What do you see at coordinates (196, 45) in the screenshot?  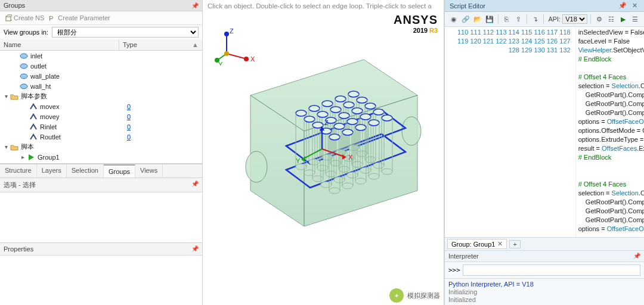 I see `sort-icon: ▲` at bounding box center [196, 45].